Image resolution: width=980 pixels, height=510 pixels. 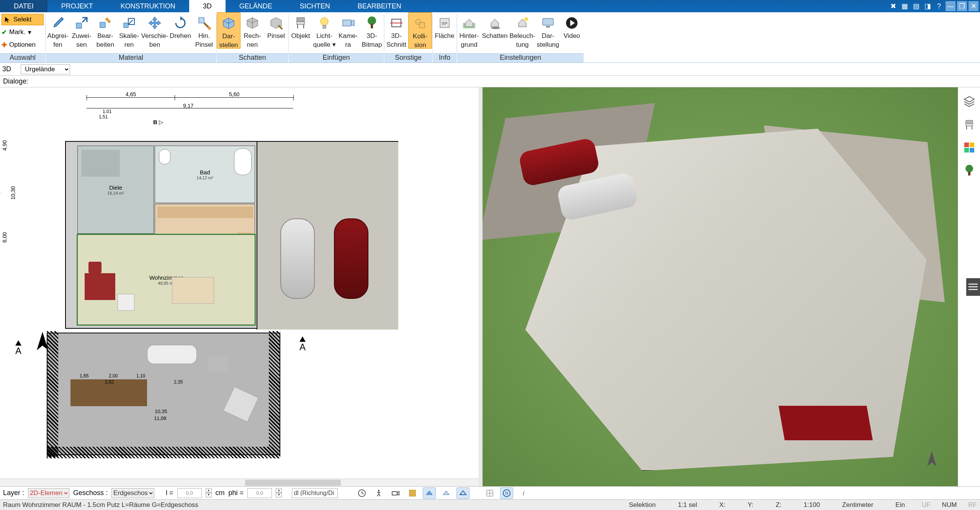 What do you see at coordinates (252, 30) in the screenshot?
I see `btn-rechnen: Rech-nen` at bounding box center [252, 30].